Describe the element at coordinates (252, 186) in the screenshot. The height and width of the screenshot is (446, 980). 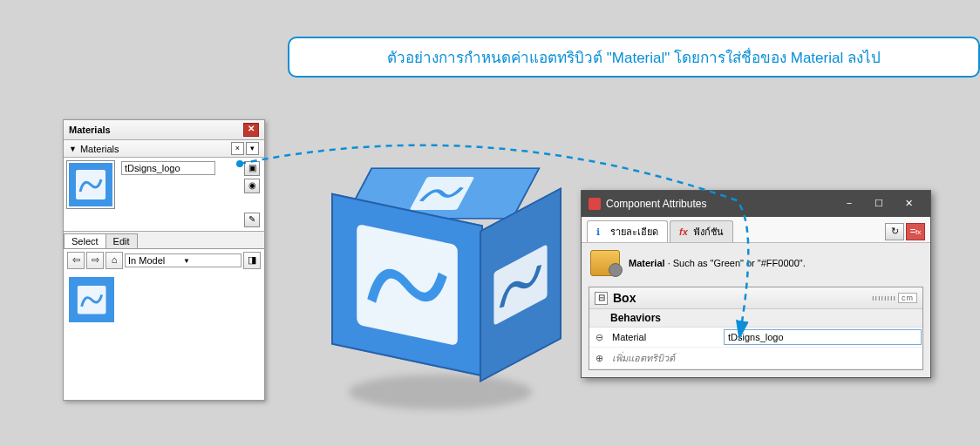
I see `create-material-icon: ◉` at that location.